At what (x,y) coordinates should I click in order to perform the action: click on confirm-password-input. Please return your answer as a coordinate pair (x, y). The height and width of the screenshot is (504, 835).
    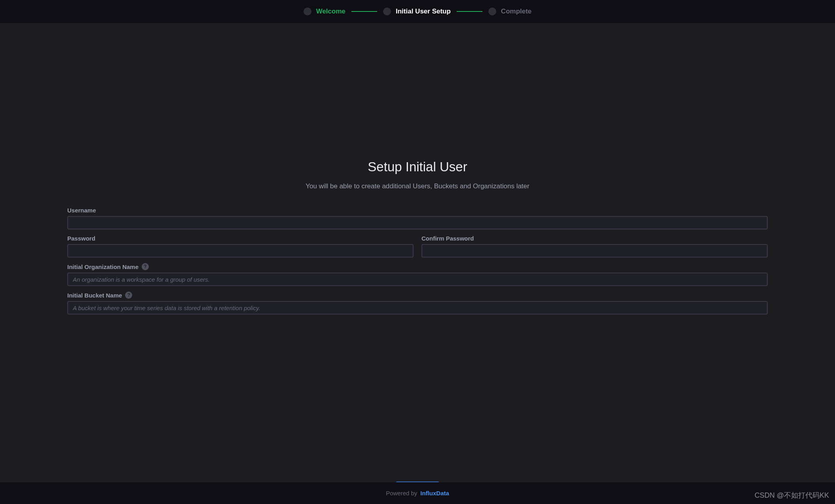
    Looking at the image, I should click on (594, 251).